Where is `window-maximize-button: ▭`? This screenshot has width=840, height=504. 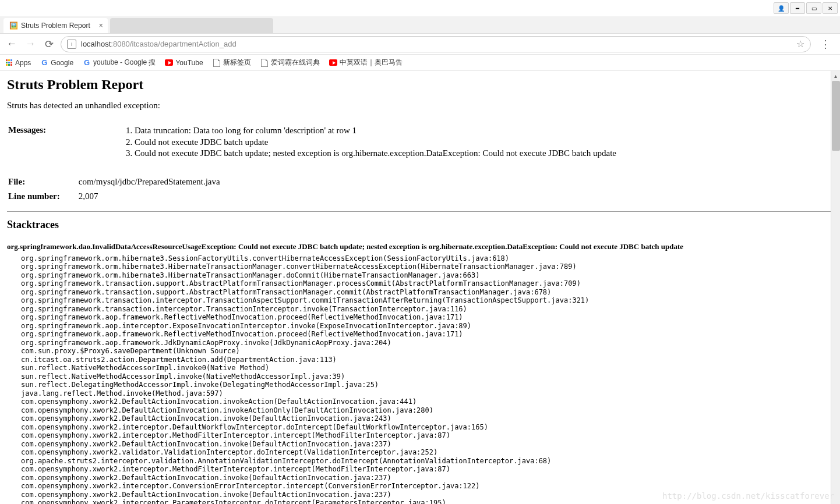 window-maximize-button: ▭ is located at coordinates (814, 8).